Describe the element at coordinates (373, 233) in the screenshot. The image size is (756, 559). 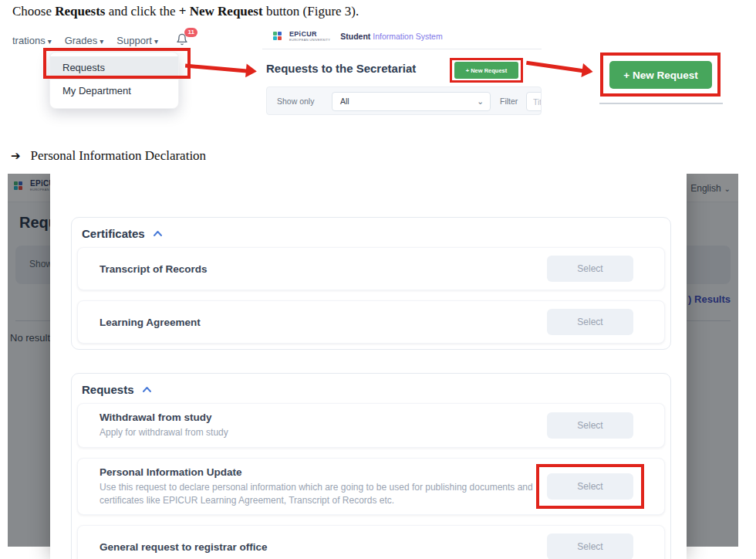
I see `section-header: Certificates` at that location.